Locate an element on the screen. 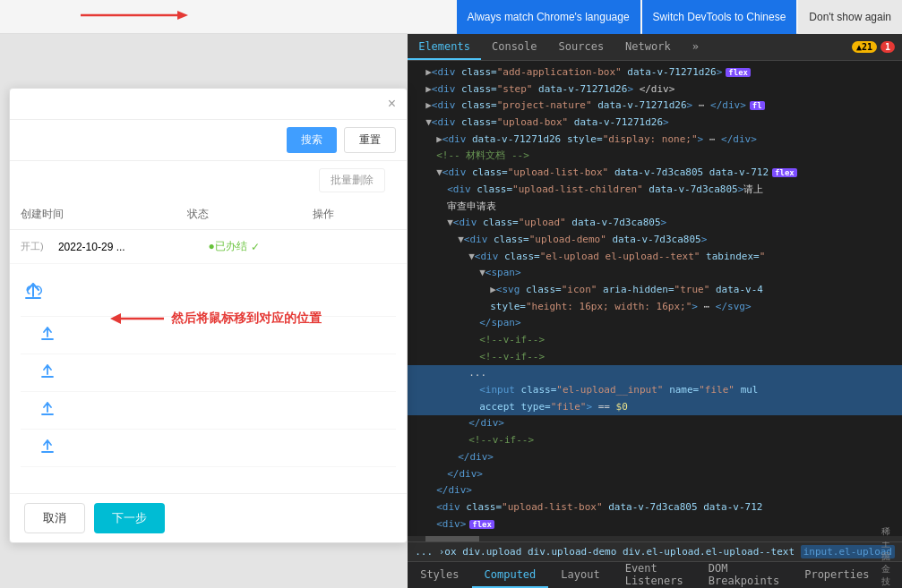 This screenshot has height=588, width=902. code-line-24: </div> is located at coordinates (655, 474).